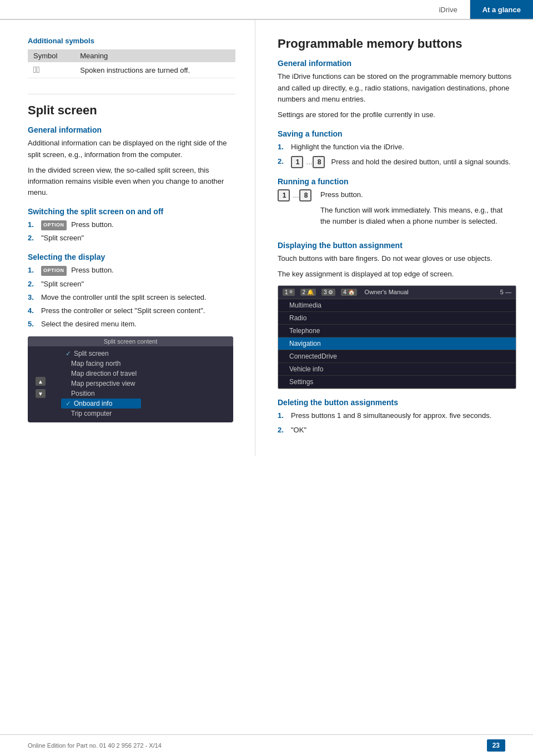 This screenshot has height=756, width=533. I want to click on arrow-down-icon: ▼, so click(41, 394).